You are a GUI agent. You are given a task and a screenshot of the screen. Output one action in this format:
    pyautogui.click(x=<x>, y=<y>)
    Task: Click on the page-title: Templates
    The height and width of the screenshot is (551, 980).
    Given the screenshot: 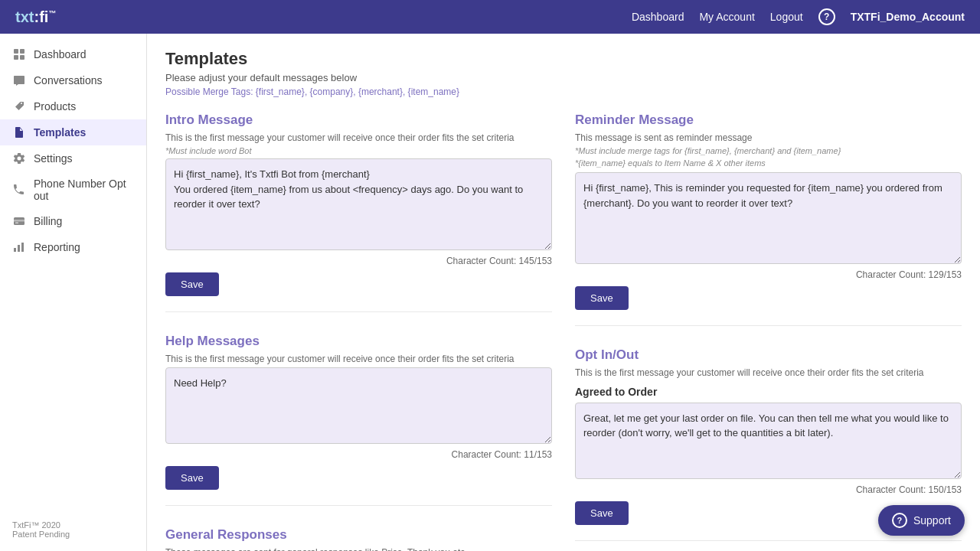 What is the action you would take?
    pyautogui.click(x=564, y=59)
    